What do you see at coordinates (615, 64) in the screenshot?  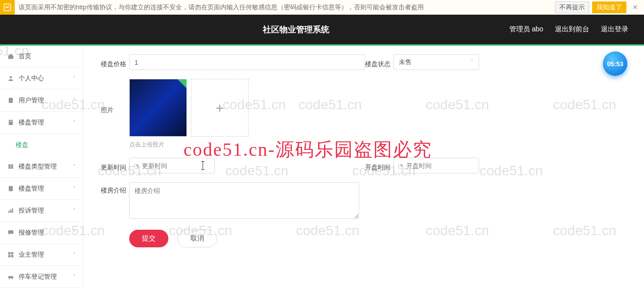 I see `time-badge: 05:53` at bounding box center [615, 64].